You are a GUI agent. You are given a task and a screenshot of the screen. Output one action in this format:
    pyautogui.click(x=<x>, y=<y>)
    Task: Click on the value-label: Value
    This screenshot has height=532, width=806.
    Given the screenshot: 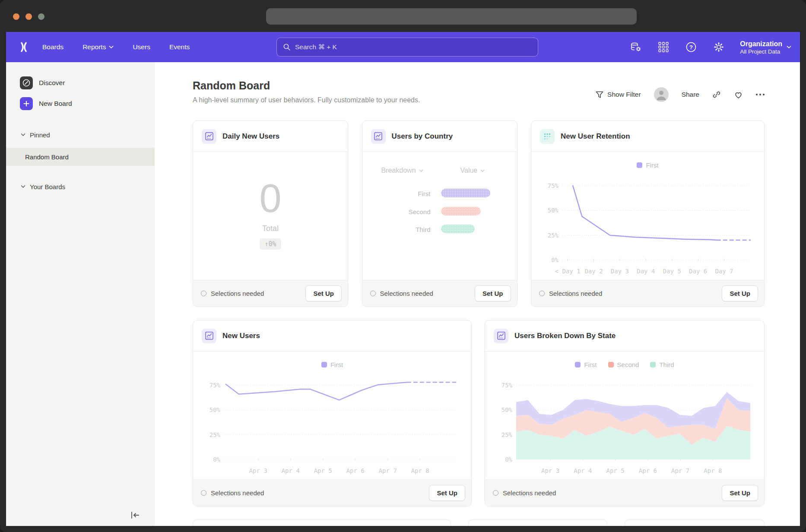 What is the action you would take?
    pyautogui.click(x=469, y=171)
    